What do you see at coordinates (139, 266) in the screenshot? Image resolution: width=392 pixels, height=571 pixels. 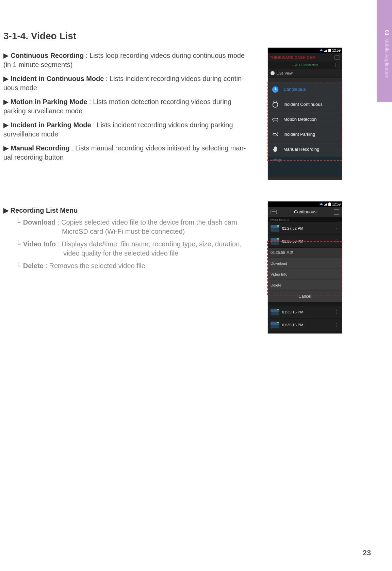 I see `subdef-delete: └ Delete : Removes the selected video fi…` at bounding box center [139, 266].